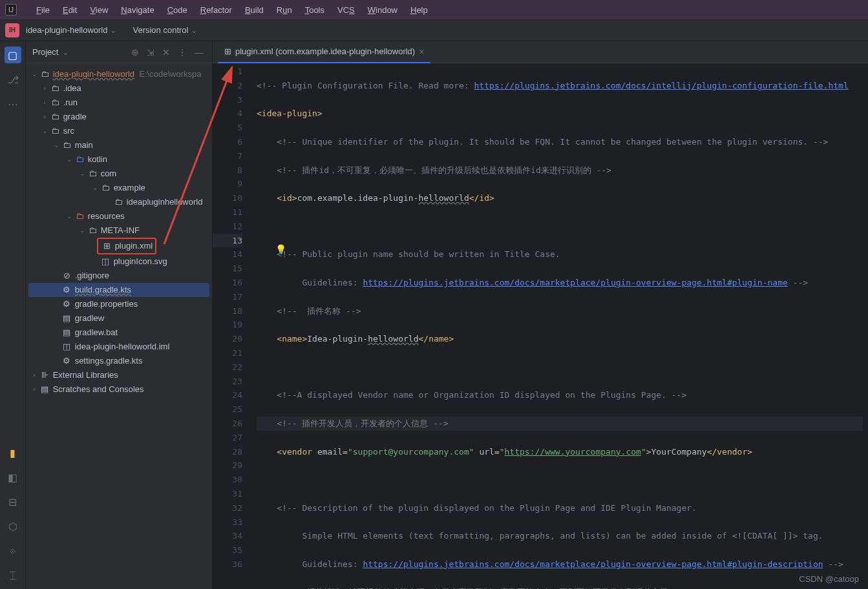 The image size is (868, 589). I want to click on gutter: 1234567891011121314151617181920212223242…, so click(232, 326).